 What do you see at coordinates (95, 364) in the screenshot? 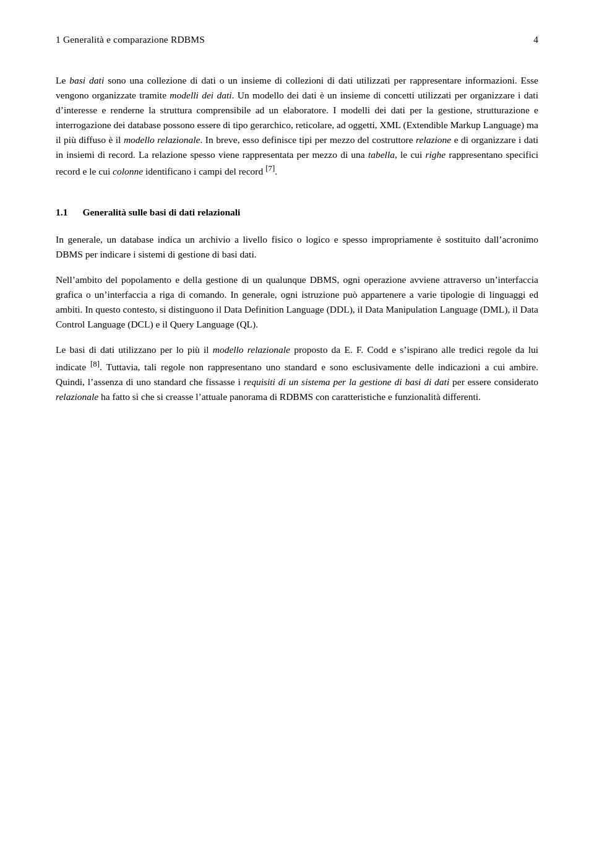
I see `footnote-8: [8]` at bounding box center [95, 364].